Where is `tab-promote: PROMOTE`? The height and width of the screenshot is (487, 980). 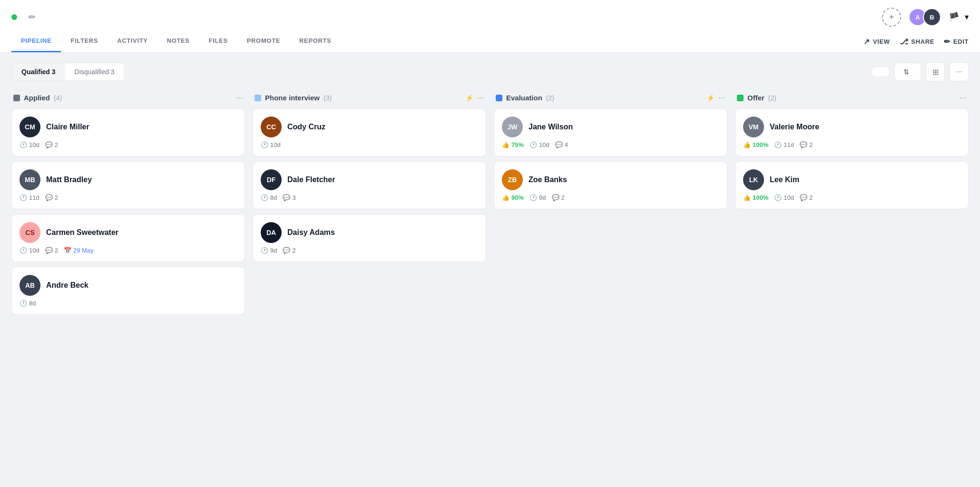
tab-promote: PROMOTE is located at coordinates (264, 41).